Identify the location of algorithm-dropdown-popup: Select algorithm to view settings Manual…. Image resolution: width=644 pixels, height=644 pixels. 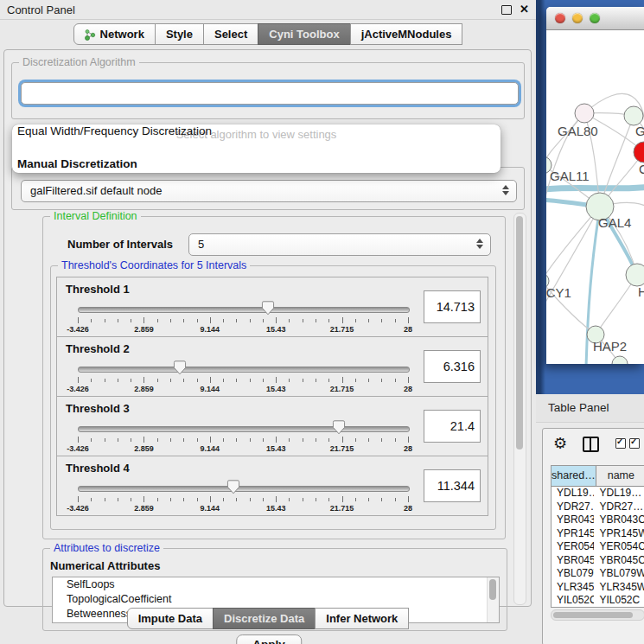
(256, 149).